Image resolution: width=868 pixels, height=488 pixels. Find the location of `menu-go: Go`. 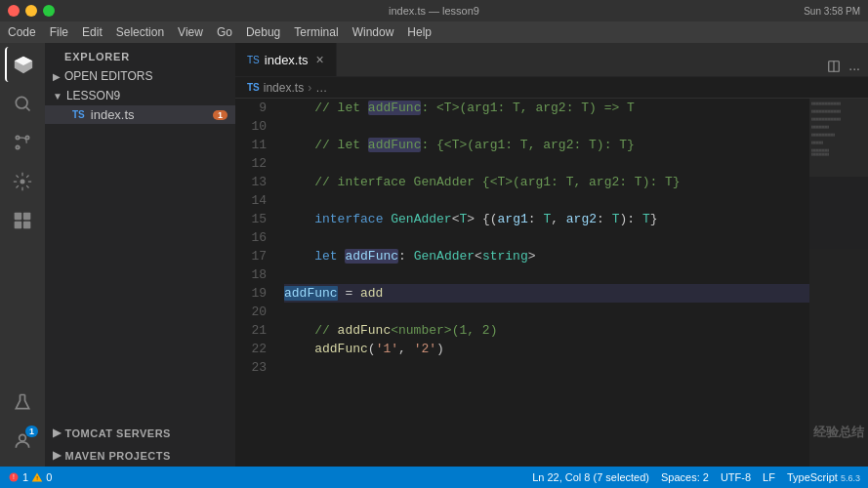

menu-go: Go is located at coordinates (225, 32).